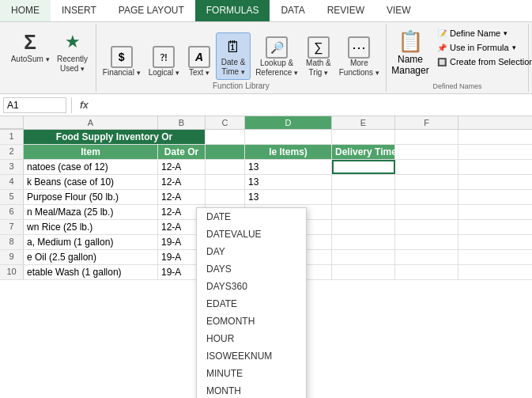  Describe the element at coordinates (319, 68) in the screenshot. I see `math-label: Math &Trig ▾` at that location.